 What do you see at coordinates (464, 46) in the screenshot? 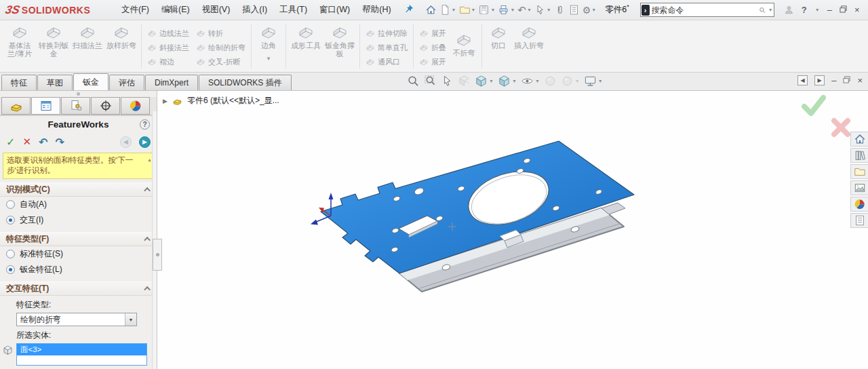
I see `ribbon-button-no-bends: 不折弯` at bounding box center [464, 46].